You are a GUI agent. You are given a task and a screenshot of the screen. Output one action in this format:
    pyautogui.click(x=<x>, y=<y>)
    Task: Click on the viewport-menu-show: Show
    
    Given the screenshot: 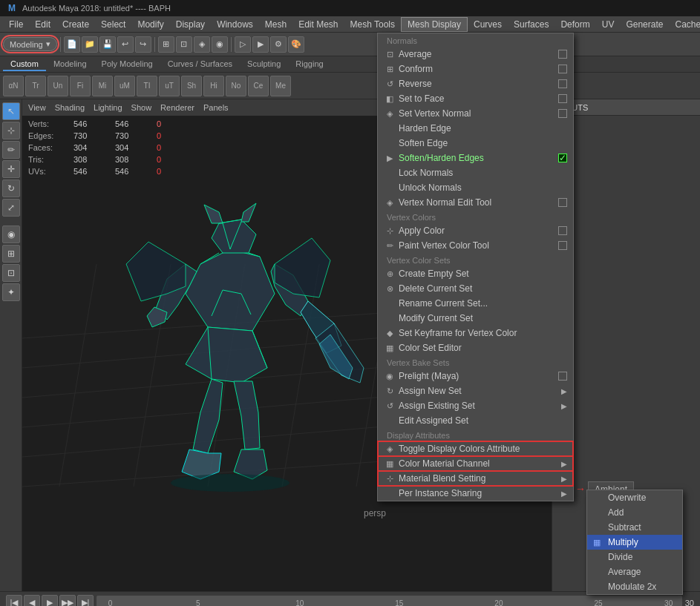 What is the action you would take?
    pyautogui.click(x=142, y=108)
    